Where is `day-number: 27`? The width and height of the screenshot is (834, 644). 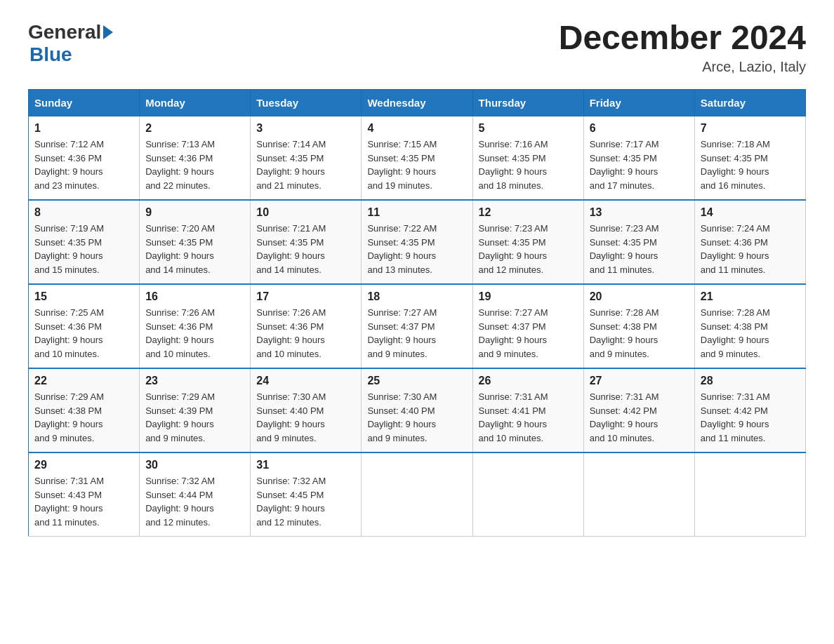 day-number: 27 is located at coordinates (639, 381).